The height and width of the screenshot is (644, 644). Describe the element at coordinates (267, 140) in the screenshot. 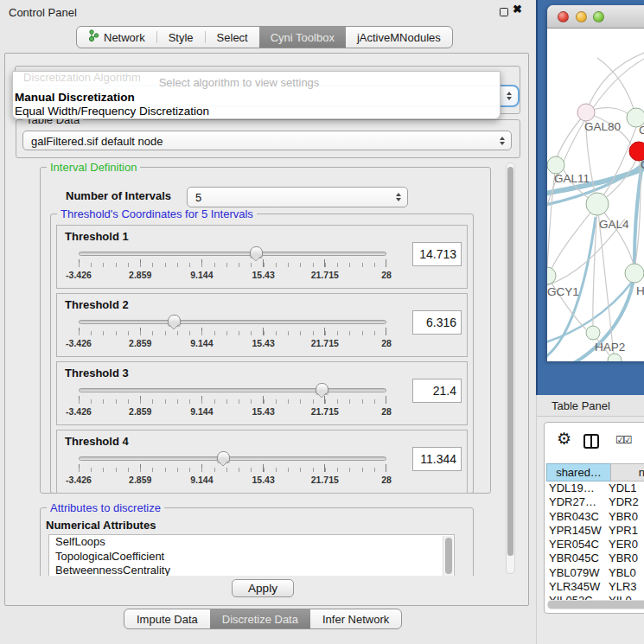

I see `table-data-combobox: galFiltered.sif default node` at that location.